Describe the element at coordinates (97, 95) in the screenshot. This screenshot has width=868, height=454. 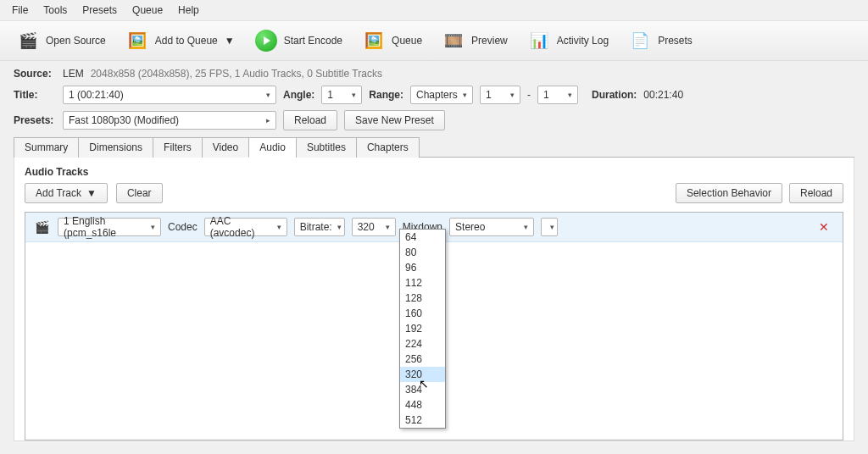
I see `title-value: 1 (00:21:40)` at that location.